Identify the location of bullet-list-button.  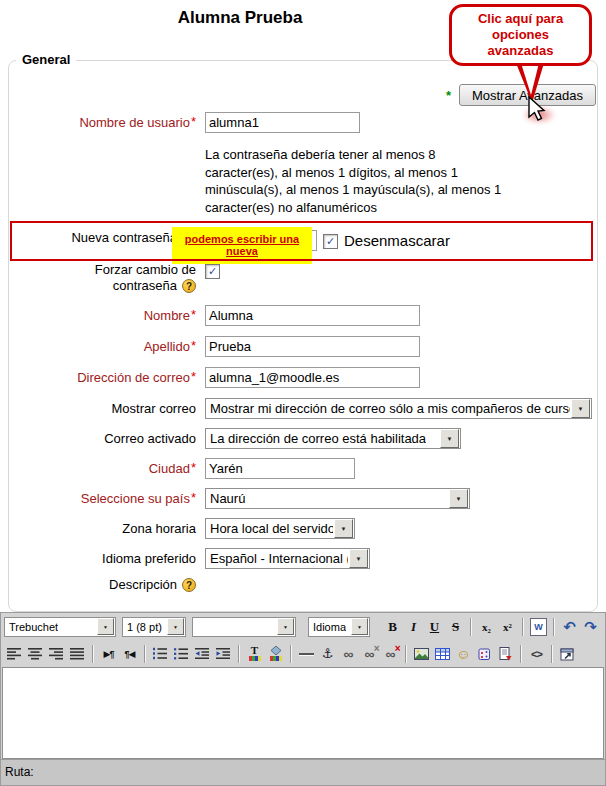
(182, 654).